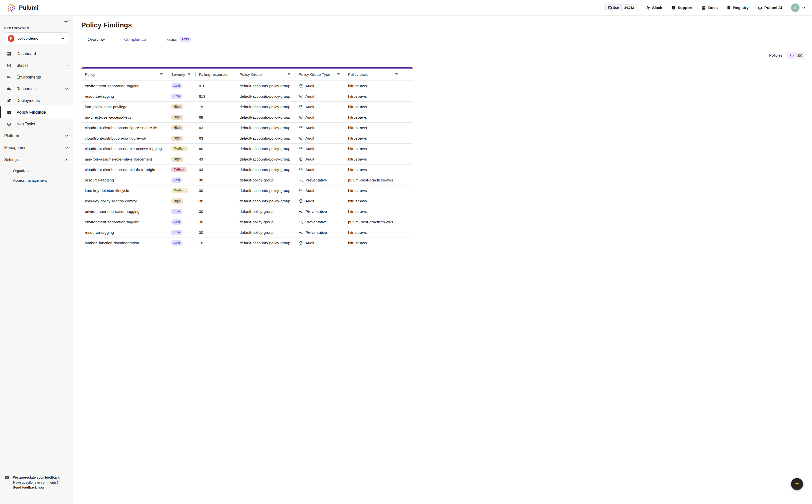 The height and width of the screenshot is (504, 812). Describe the element at coordinates (244, 96) in the screenshot. I see `table-row: resource-taggingLow613default-accounts-p…` at that location.